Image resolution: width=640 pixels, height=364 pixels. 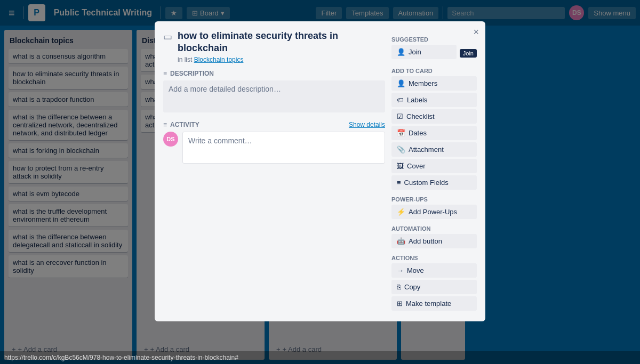 I want to click on person-icon: 👤, so click(x=401, y=52).